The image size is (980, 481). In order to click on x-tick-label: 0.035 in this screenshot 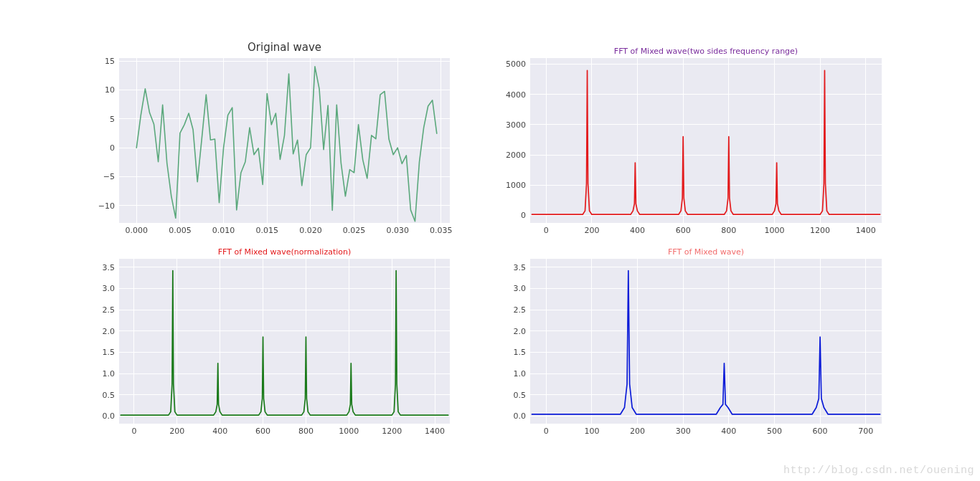, I will do `click(441, 231)`.